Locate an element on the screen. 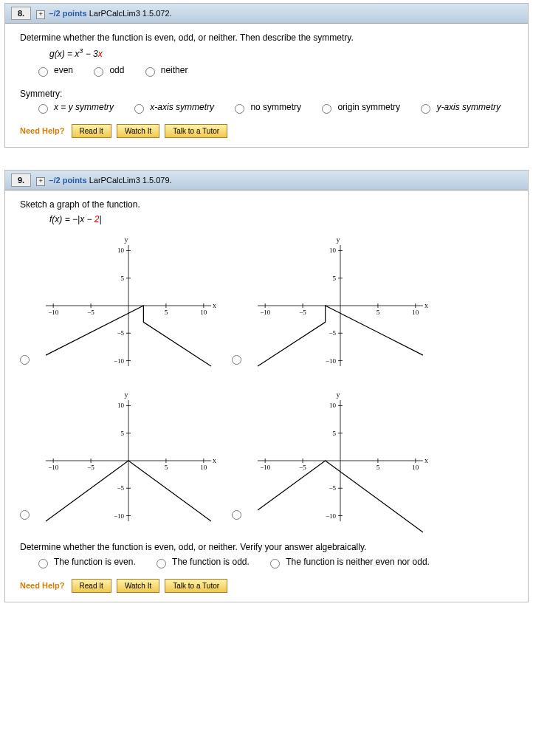  prompt-text: Determine whether the function is even, … is located at coordinates (266, 38).